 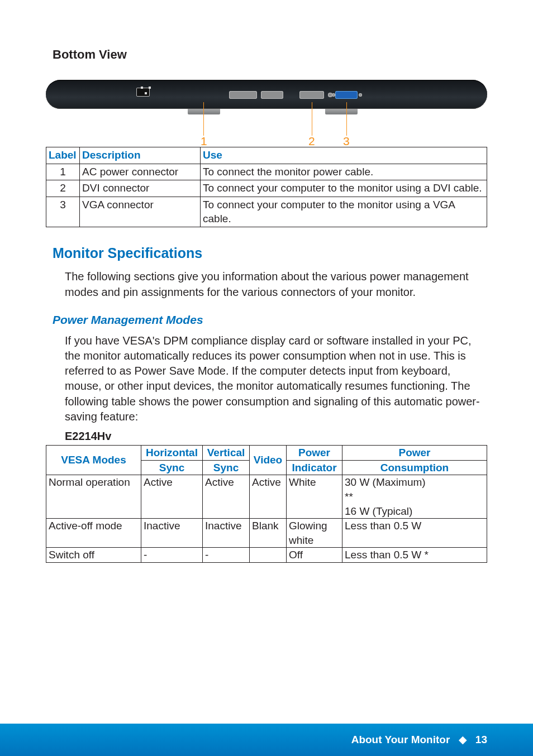 I want to click on cell-vesa: Active-off mode, so click(x=94, y=533).